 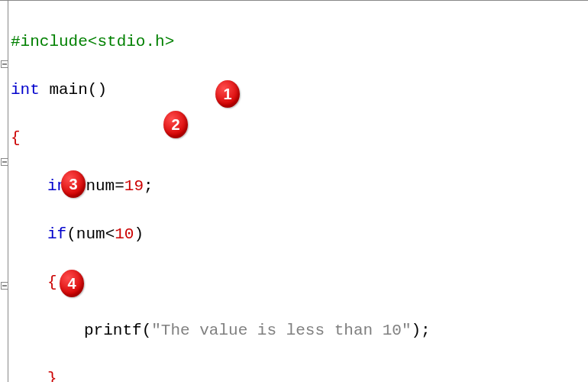 What do you see at coordinates (110, 234) in the screenshot?
I see `op-lt: <` at bounding box center [110, 234].